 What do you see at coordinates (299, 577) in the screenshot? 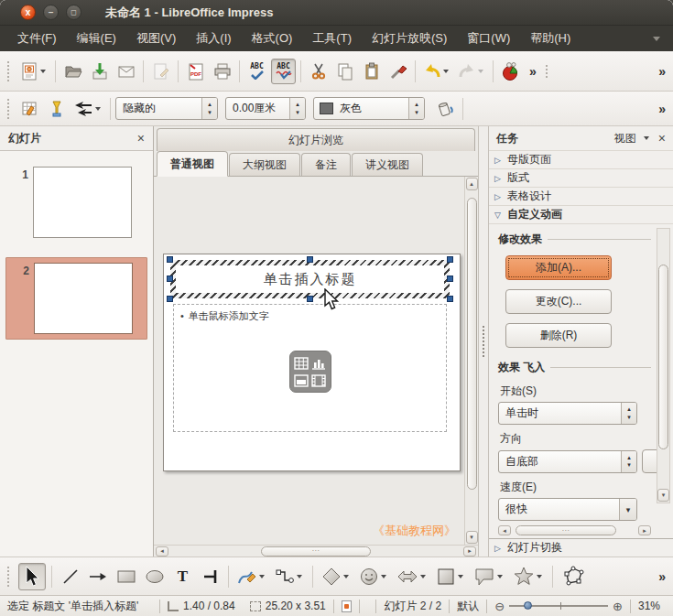
I see `connector-dropdown-icon` at bounding box center [299, 577].